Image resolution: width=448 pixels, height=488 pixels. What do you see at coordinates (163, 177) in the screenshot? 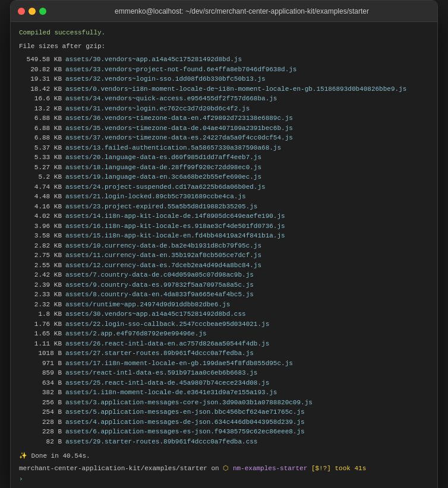
I see `file-path: assets/19.language-data-en.3c6a68be2b55e…` at bounding box center [163, 177].